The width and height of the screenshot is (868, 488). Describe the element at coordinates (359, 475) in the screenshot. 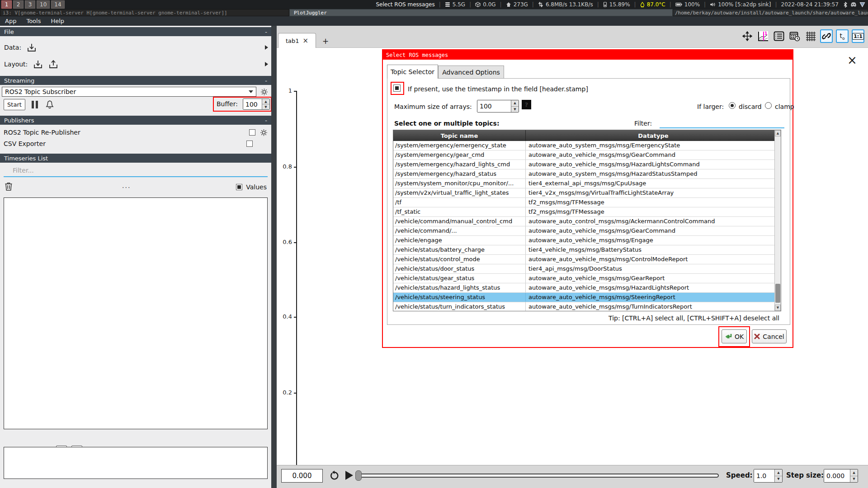

I see `time-slider-handle` at that location.